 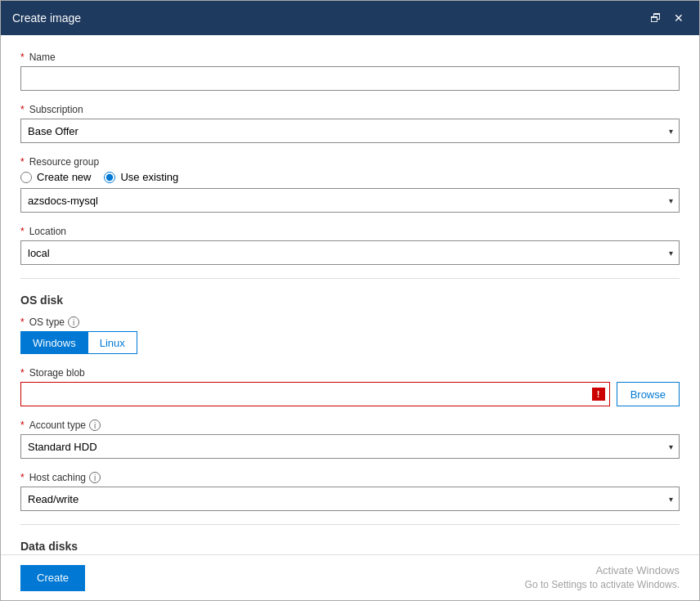 What do you see at coordinates (23, 322) in the screenshot?
I see `os-type-required-star: *` at bounding box center [23, 322].